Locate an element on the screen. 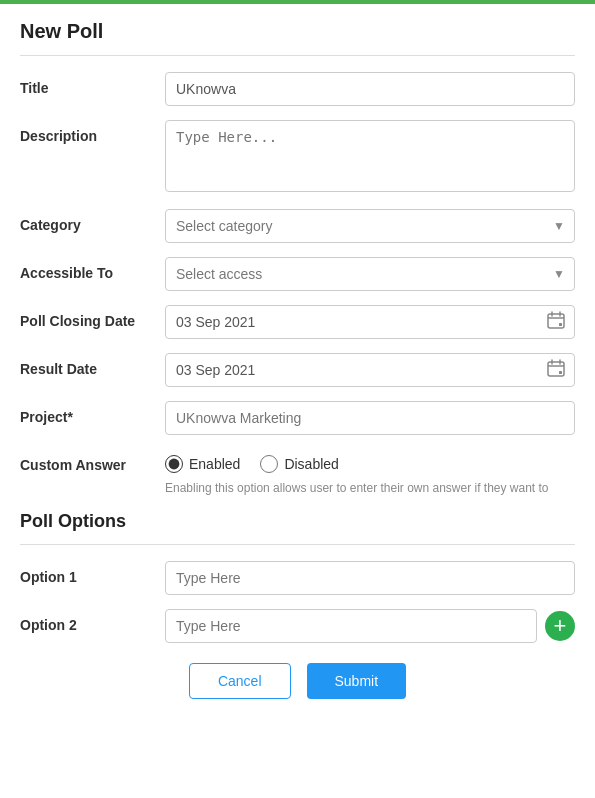 This screenshot has width=595, height=798. description-row: Description is located at coordinates (298, 158).